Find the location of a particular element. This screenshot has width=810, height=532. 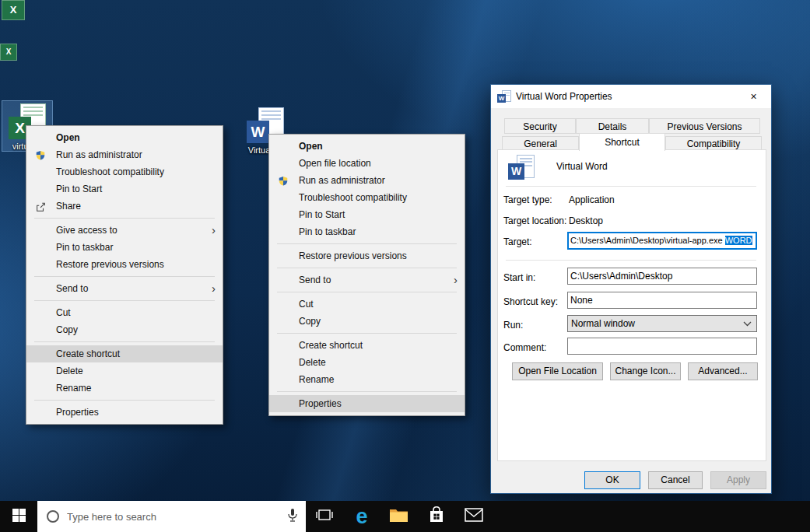

desktop-icon-mini-1: X is located at coordinates (13, 10).